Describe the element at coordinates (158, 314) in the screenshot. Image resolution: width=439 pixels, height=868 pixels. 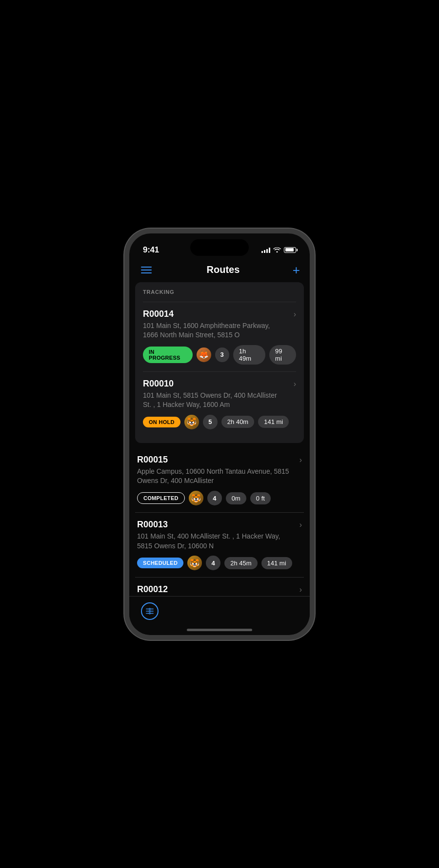
I see `route-id: R00014` at that location.